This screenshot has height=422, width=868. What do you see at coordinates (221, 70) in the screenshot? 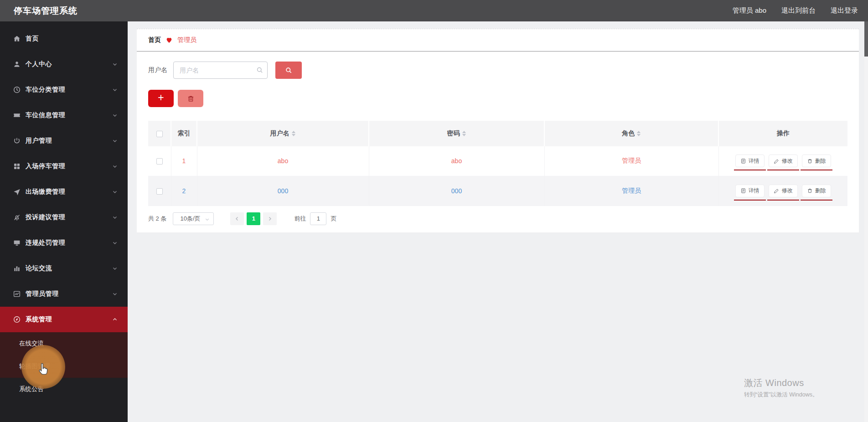
I see `search-input` at bounding box center [221, 70].